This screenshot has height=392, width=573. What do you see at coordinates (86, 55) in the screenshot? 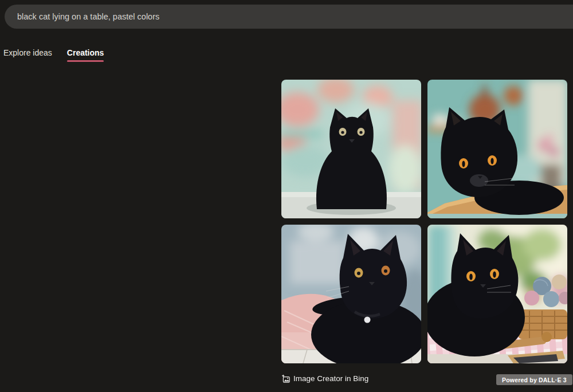
I see `tab-creations: Creations` at bounding box center [86, 55].